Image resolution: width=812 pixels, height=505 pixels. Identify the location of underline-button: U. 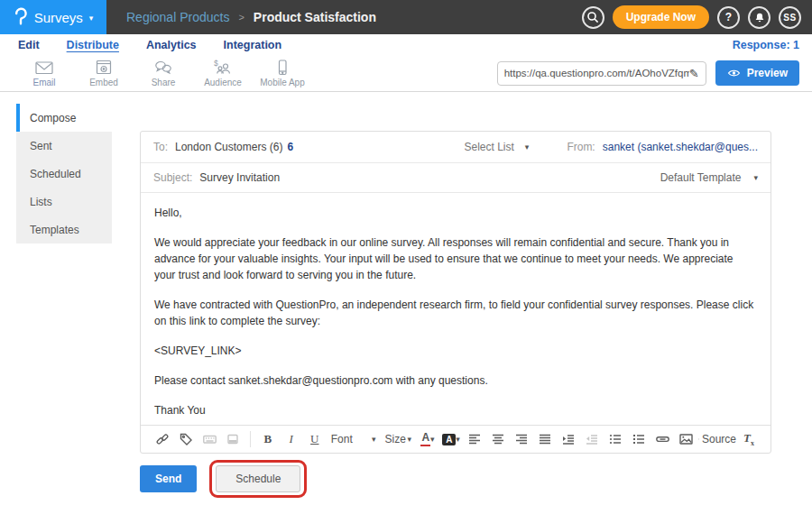
(315, 439).